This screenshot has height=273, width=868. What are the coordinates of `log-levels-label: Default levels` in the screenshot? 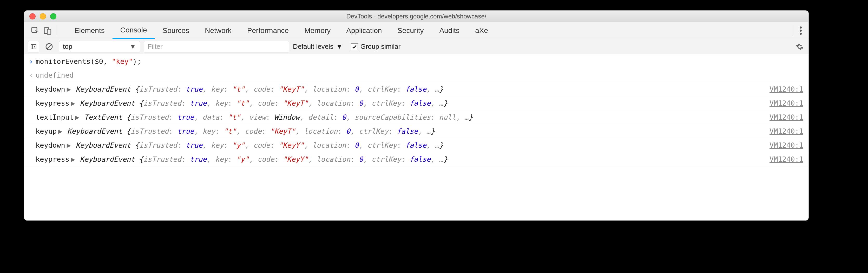 It's located at (313, 46).